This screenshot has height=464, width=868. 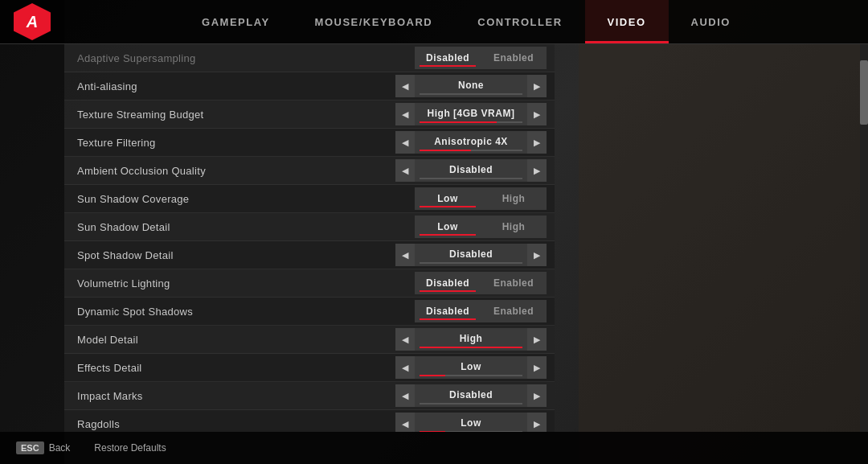 I want to click on scrollbar-thumb, so click(x=864, y=92).